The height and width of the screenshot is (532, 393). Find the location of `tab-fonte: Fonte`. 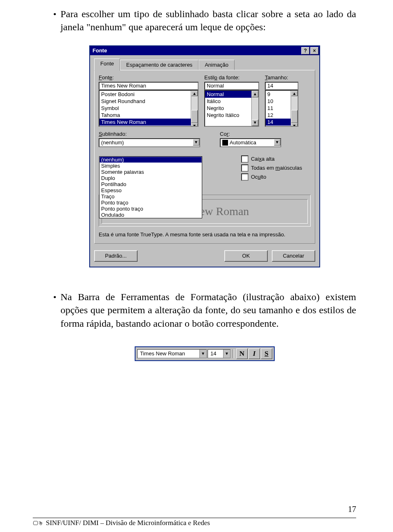

tab-fonte: Fonte is located at coordinates (107, 65).